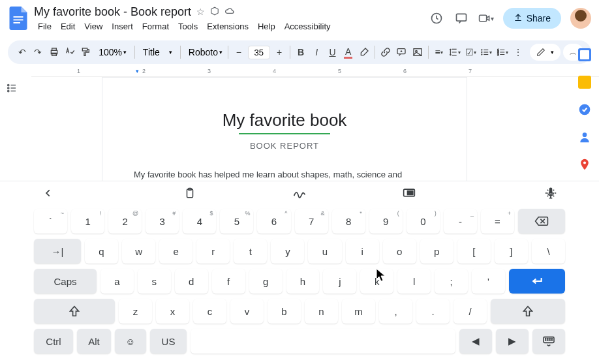 This screenshot has width=599, height=364. Describe the element at coordinates (395, 311) in the screenshot. I see `key-,: ,` at that location.